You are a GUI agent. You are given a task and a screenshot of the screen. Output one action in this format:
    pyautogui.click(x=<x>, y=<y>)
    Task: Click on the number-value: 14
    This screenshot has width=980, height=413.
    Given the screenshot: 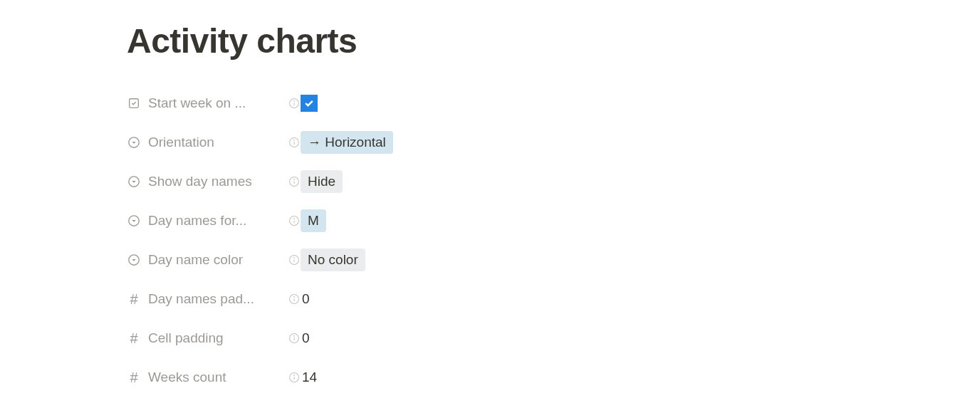 What is the action you would take?
    pyautogui.click(x=309, y=377)
    